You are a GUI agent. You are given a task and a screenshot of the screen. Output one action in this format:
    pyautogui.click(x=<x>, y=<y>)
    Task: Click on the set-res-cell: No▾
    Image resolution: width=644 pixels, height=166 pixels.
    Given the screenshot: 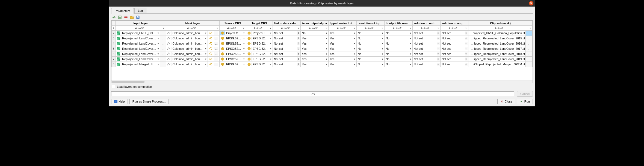 What is the action you would take?
    pyautogui.click(x=398, y=49)
    